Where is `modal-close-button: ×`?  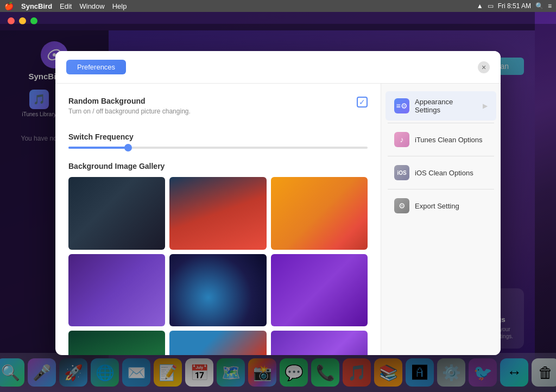
modal-close-button: × is located at coordinates (484, 67).